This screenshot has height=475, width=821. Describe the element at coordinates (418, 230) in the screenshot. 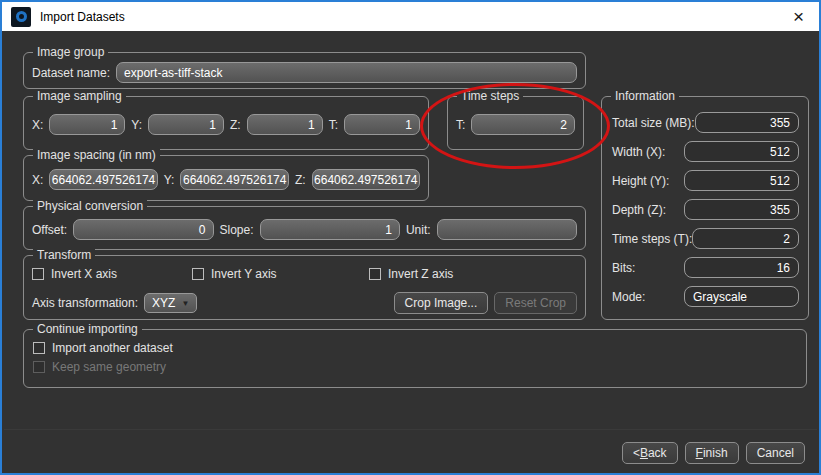

I see `unit-label: Unit:` at that location.